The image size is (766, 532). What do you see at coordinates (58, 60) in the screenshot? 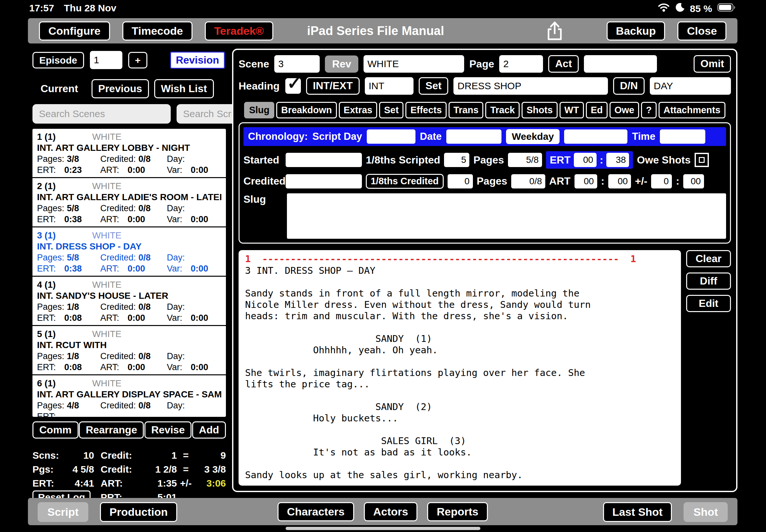
I see `episode-button: Episode` at bounding box center [58, 60].